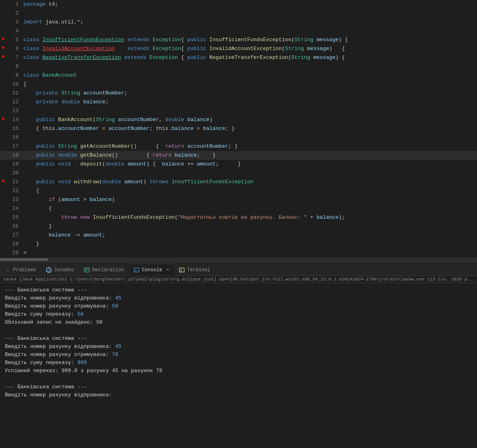  I want to click on line-content: class InsufficientFundsException extends…, so click(250, 40).